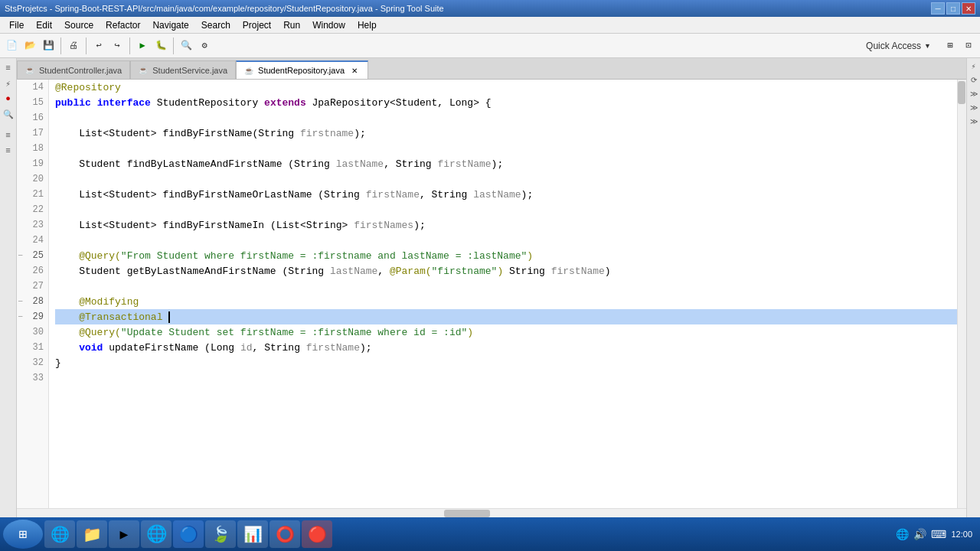  What do you see at coordinates (188, 534) in the screenshot?
I see `taskbar-eclipse: 🔵` at bounding box center [188, 534].